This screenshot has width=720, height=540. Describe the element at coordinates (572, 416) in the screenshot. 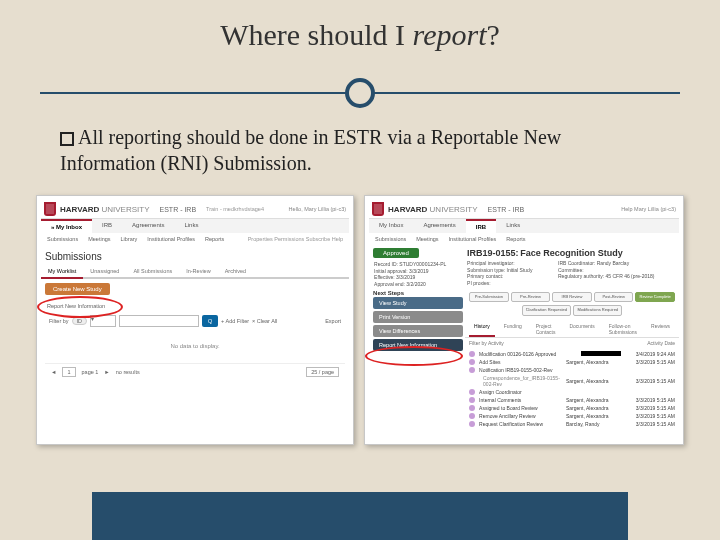

I see `history-row: Remove Ancillary ReviewSargent, Alexandr…` at that location.